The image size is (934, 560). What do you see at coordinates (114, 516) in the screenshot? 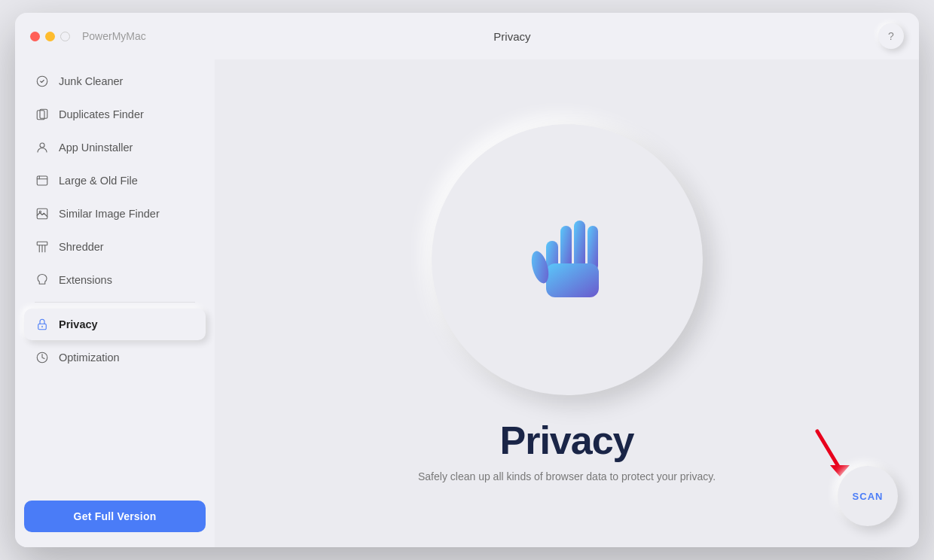
I see `get-full-version-button: Get Full Version` at bounding box center [114, 516].